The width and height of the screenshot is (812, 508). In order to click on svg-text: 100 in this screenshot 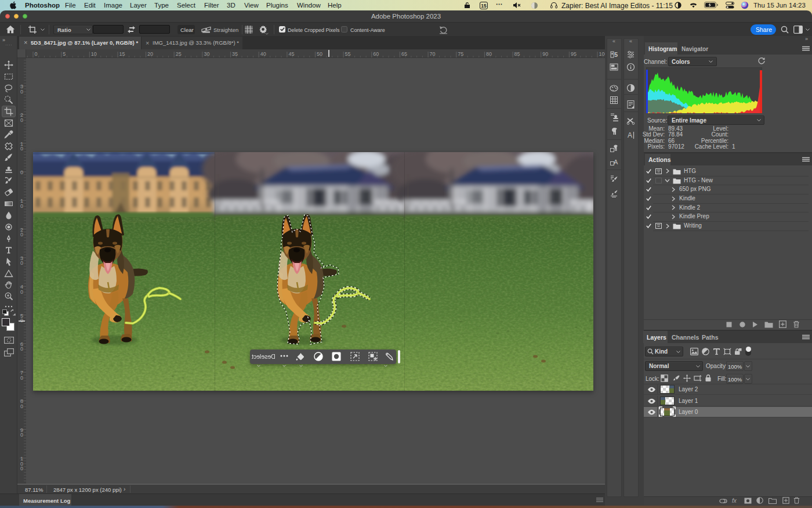, I will do `click(602, 54)`.